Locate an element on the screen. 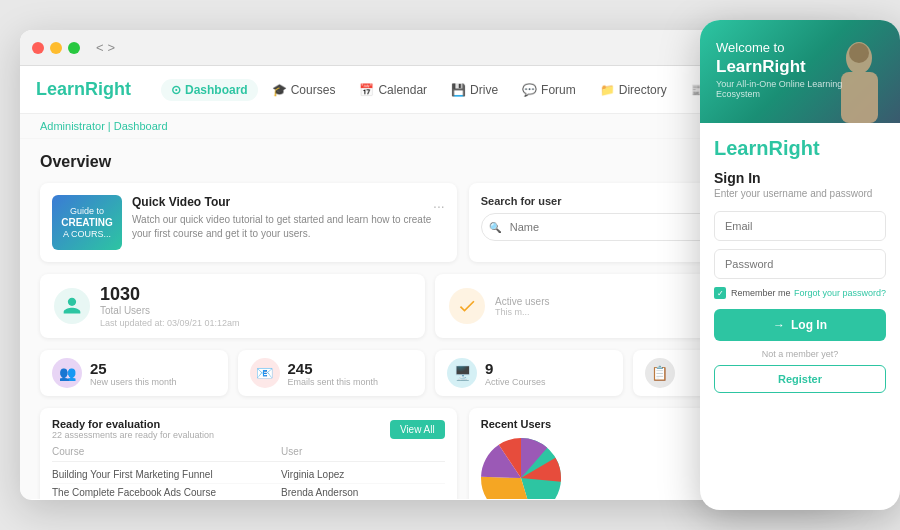  breadcrumb-admin: Administrator is located at coordinates (72, 126).